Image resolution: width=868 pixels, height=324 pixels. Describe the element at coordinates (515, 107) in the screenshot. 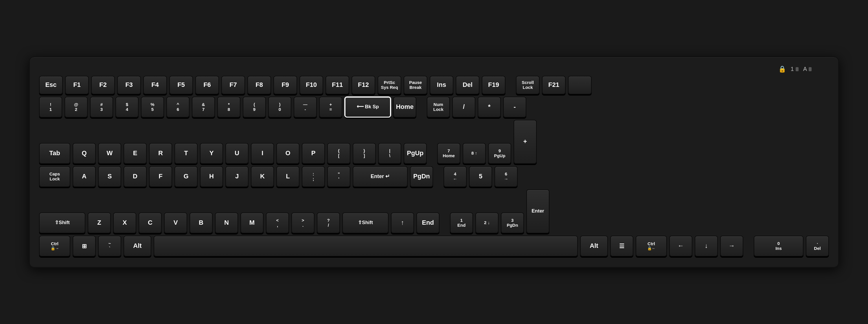

I see `key-num-minus: -` at that location.